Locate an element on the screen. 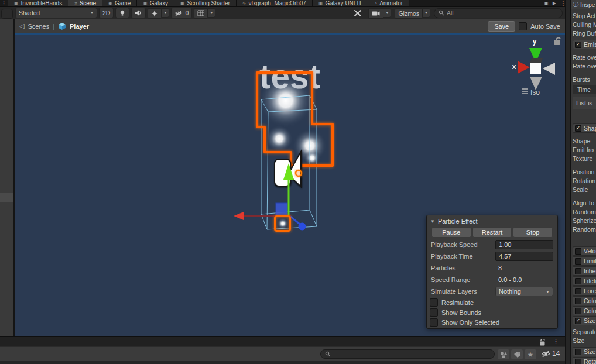 Image resolution: width=596 pixels, height=364 pixels. bottom-search-input is located at coordinates (407, 354).